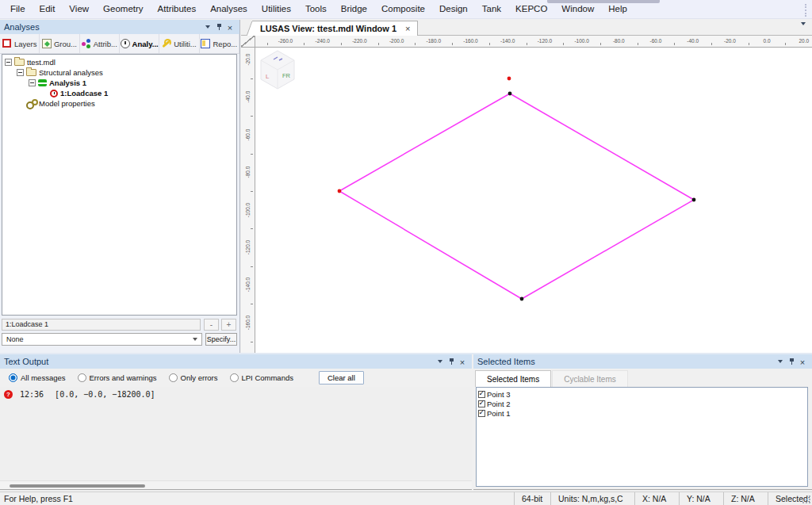 This screenshot has height=505, width=812. I want to click on decrement-button: -, so click(211, 325).